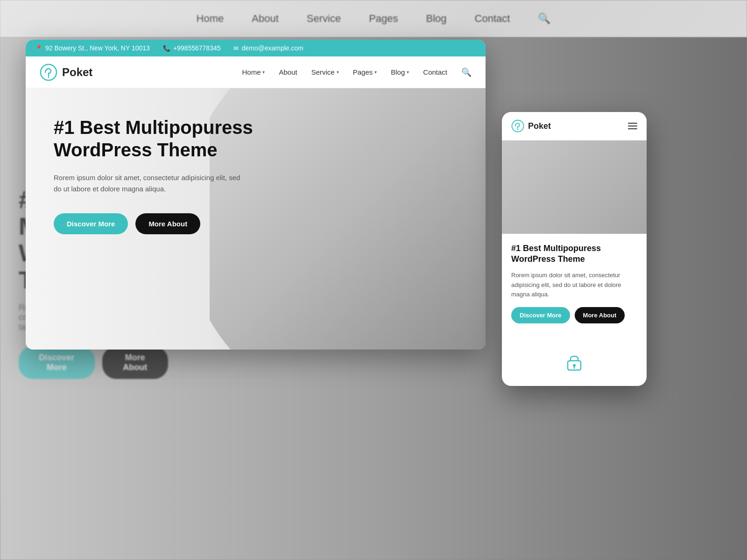 The height and width of the screenshot is (560, 747). What do you see at coordinates (197, 48) in the screenshot?
I see `topbar-phone-text: +998556778345` at bounding box center [197, 48].